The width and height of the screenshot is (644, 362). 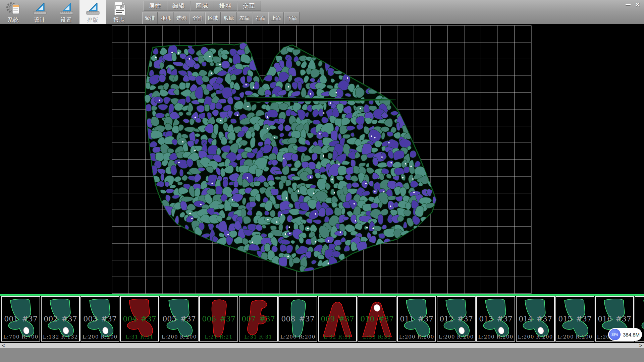 What do you see at coordinates (322, 346) in the screenshot?
I see `horizontal-scrollbar: < >` at bounding box center [322, 346].